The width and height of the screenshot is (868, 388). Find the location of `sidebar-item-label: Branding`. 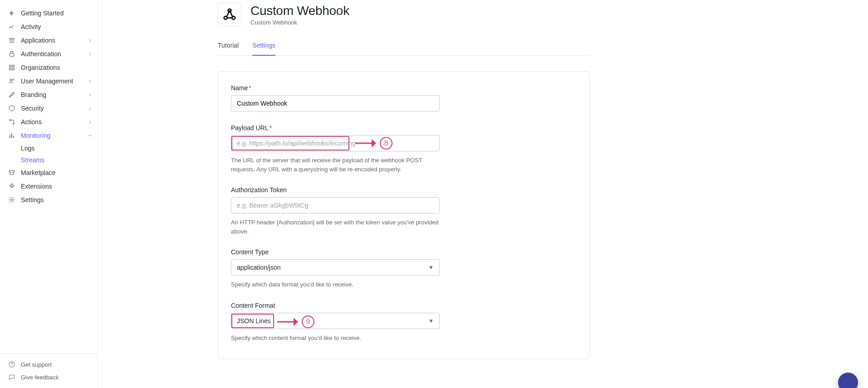

sidebar-item-label: Branding is located at coordinates (34, 95).